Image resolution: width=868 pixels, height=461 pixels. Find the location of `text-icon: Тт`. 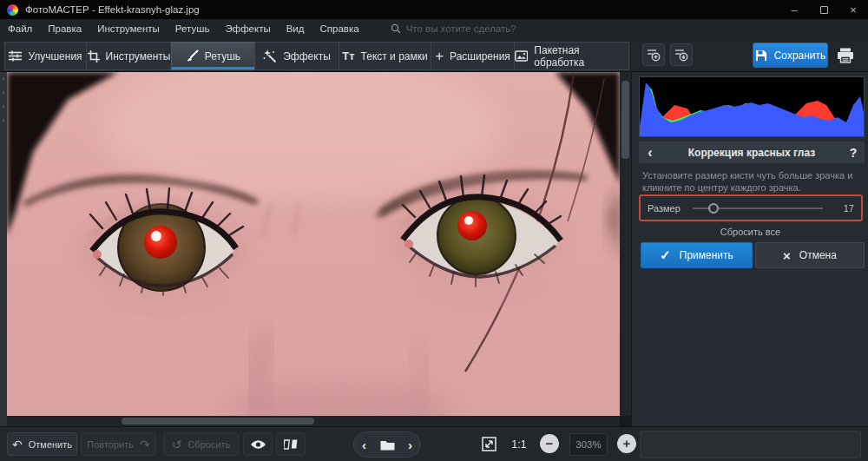

text-icon: Тт is located at coordinates (348, 56).